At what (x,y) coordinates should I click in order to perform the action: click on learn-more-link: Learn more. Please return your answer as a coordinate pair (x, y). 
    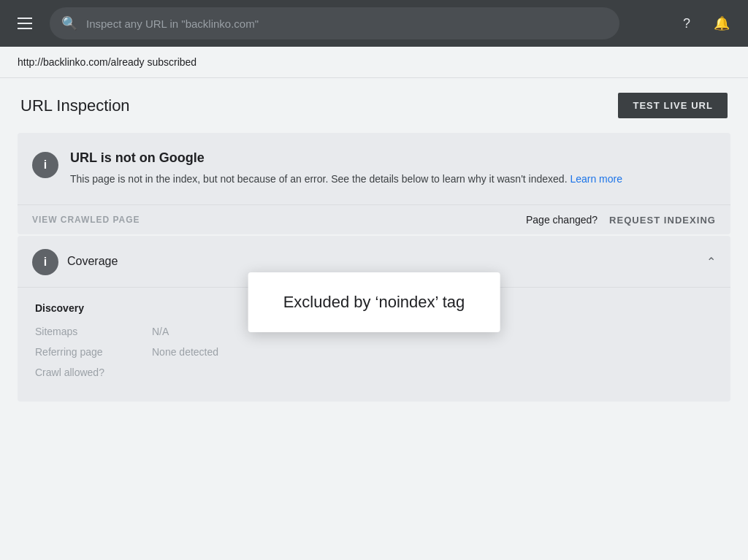
    Looking at the image, I should click on (596, 179).